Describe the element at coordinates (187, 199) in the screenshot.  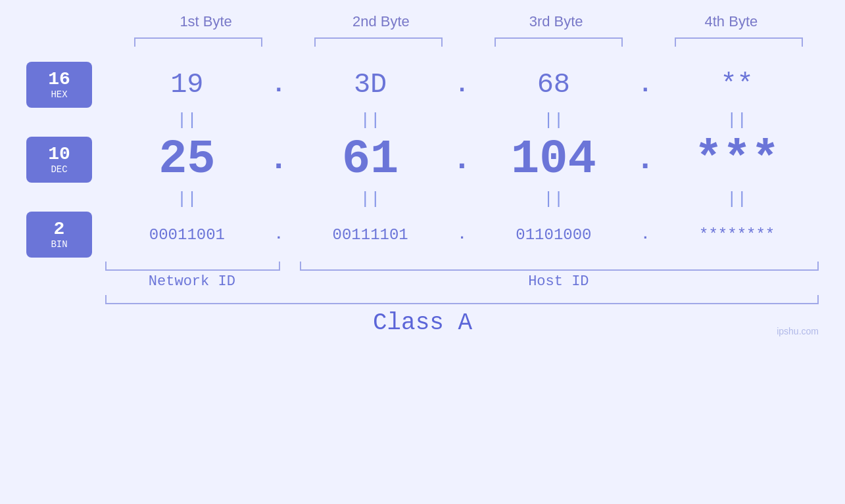
I see `eq2-b1: ||` at that location.